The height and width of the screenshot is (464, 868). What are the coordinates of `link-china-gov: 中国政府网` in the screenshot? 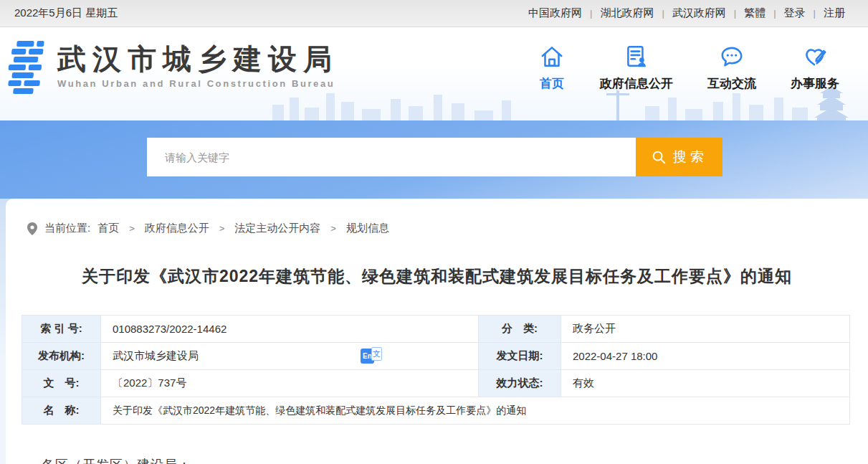 It's located at (555, 13).